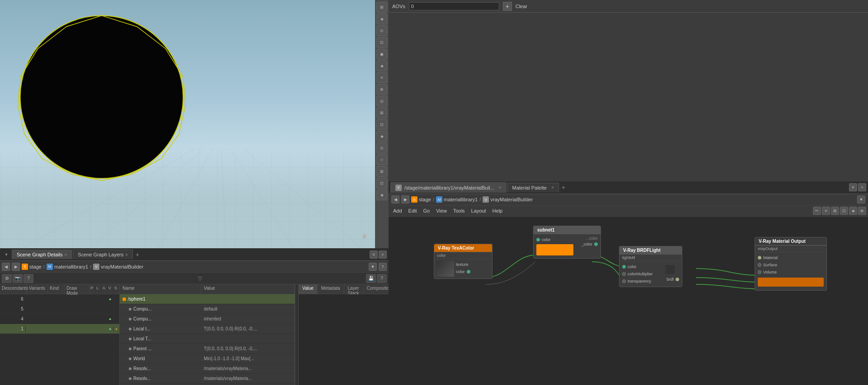  Describe the element at coordinates (441, 211) in the screenshot. I see `menu-view: View` at that location.